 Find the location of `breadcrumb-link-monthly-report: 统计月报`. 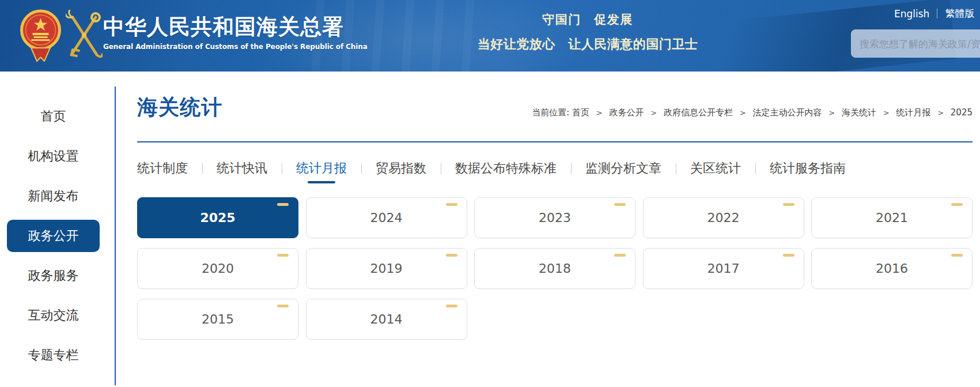

breadcrumb-link-monthly-report: 统计月报 is located at coordinates (913, 112).